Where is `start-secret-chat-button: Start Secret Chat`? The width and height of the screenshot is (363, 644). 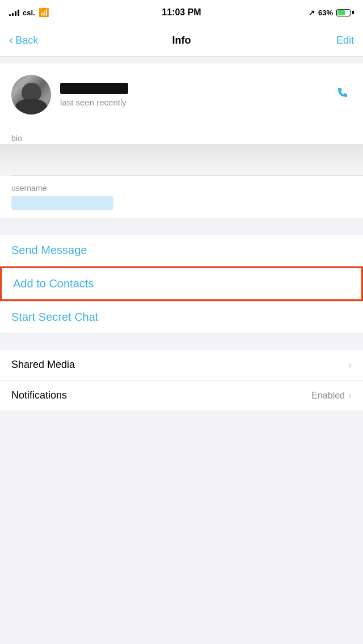
start-secret-chat-button: Start Secret Chat is located at coordinates (182, 317).